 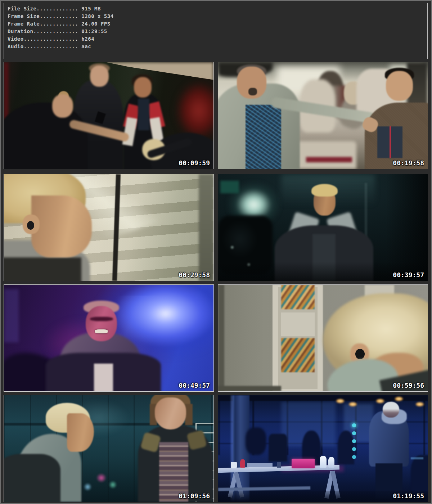 What do you see at coordinates (109, 116) in the screenshot?
I see `screenshot-thumbnail-1: 00:09:59` at bounding box center [109, 116].